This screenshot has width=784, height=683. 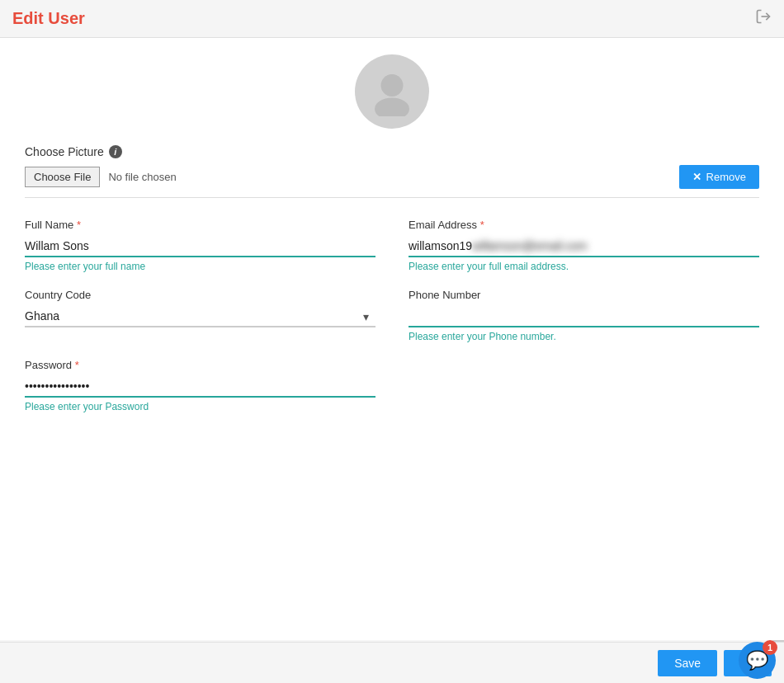 What do you see at coordinates (200, 295) in the screenshot?
I see `country-code-label: Country Code` at bounding box center [200, 295].